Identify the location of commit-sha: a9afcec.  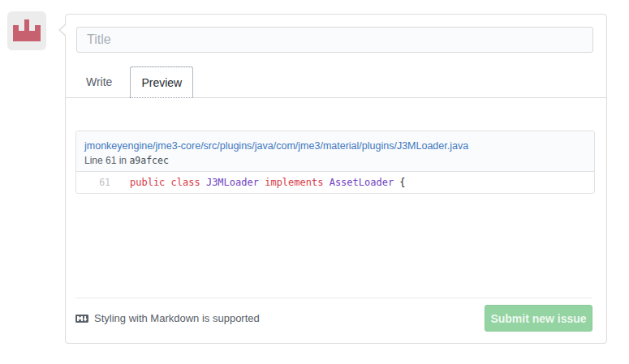
(149, 161).